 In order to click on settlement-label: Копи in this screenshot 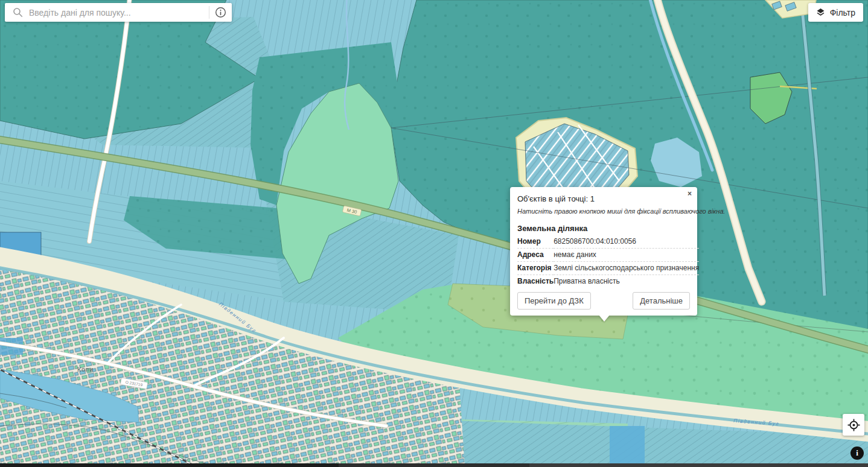, I will do `click(86, 369)`.